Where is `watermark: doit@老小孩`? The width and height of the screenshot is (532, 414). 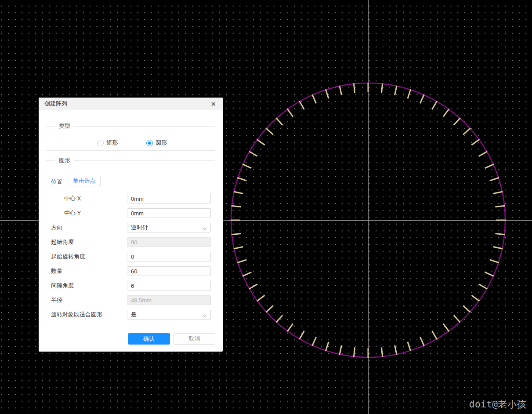 watermark: doit@老小孩 is located at coordinates (498, 404).